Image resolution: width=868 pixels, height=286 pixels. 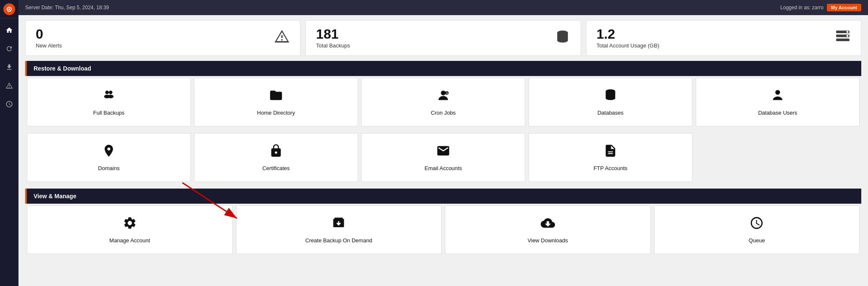 I want to click on view-manage-header: View & Manage, so click(x=443, y=196).